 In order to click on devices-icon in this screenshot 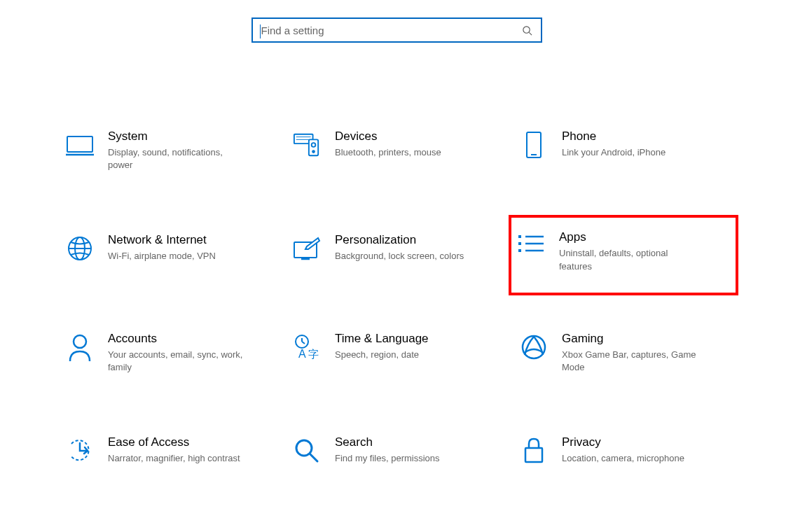, I will do `click(307, 145)`.